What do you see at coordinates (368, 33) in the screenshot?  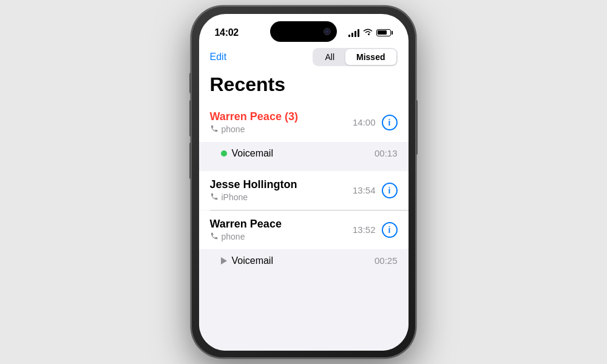 I see `wifi-icon` at bounding box center [368, 33].